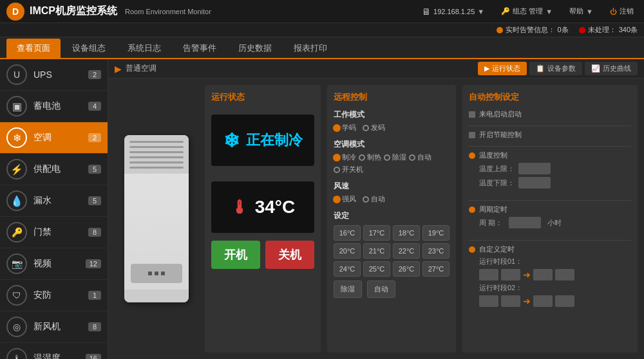  What do you see at coordinates (54, 233) in the screenshot?
I see `sidebar-item-access: 🔑 门禁 8` at bounding box center [54, 233].